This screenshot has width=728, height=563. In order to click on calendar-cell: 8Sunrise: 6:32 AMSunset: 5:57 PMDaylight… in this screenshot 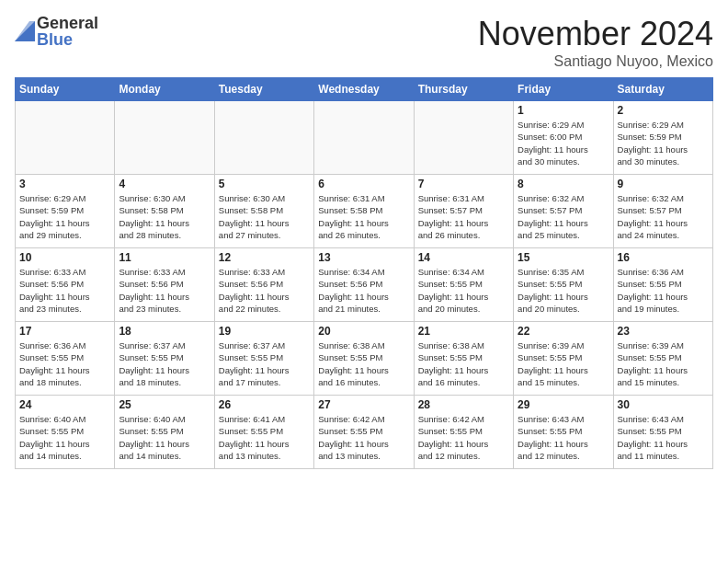, I will do `click(563, 212)`.